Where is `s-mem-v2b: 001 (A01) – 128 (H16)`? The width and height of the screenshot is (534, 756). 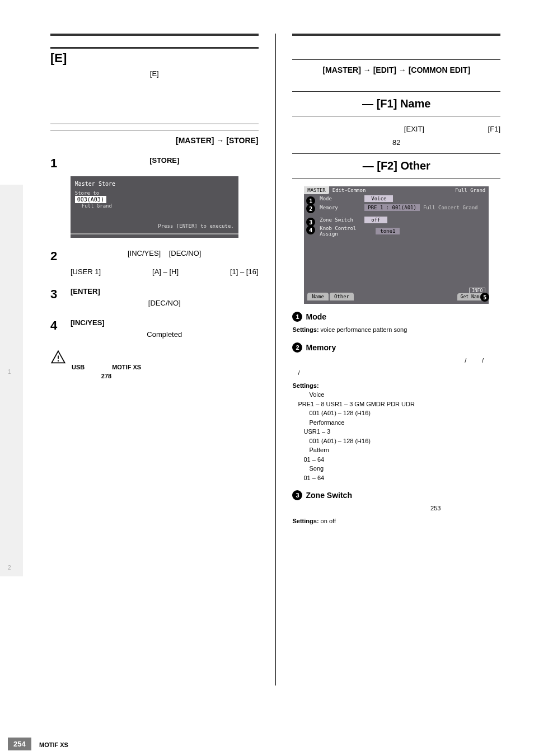
s-mem-v2b: 001 (A01) – 128 (H16) is located at coordinates (396, 441).